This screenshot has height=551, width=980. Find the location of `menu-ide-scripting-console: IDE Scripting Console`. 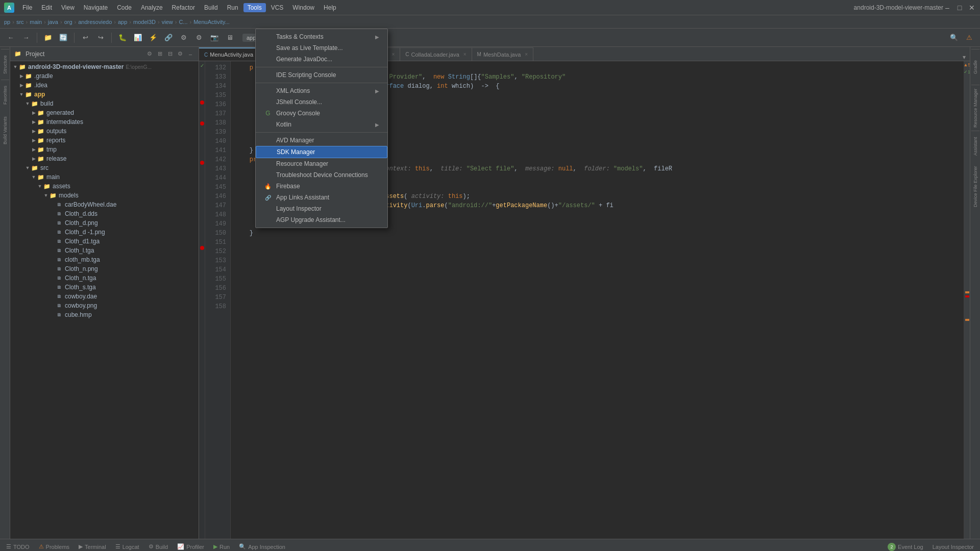

menu-ide-scripting-console: IDE Scripting Console is located at coordinates (322, 75).